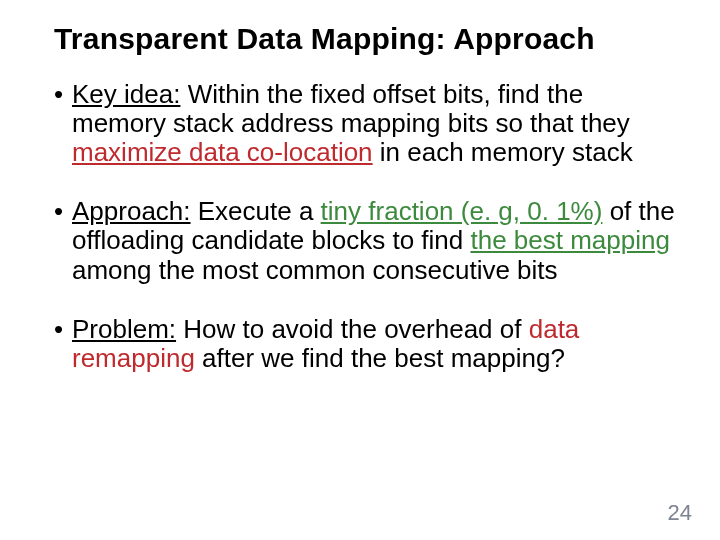  Describe the element at coordinates (352, 329) in the screenshot. I see `bullet-text: How to avoid the overhead of` at that location.